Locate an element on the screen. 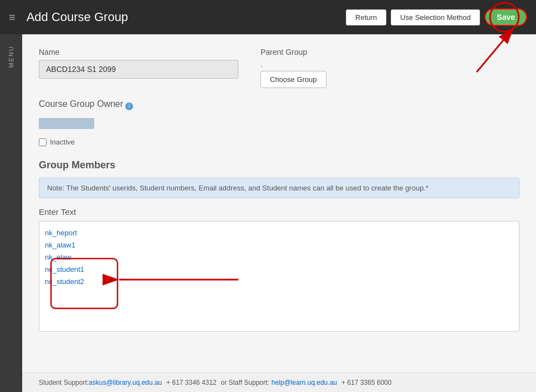  choose-group-button: Choose Group is located at coordinates (294, 80).